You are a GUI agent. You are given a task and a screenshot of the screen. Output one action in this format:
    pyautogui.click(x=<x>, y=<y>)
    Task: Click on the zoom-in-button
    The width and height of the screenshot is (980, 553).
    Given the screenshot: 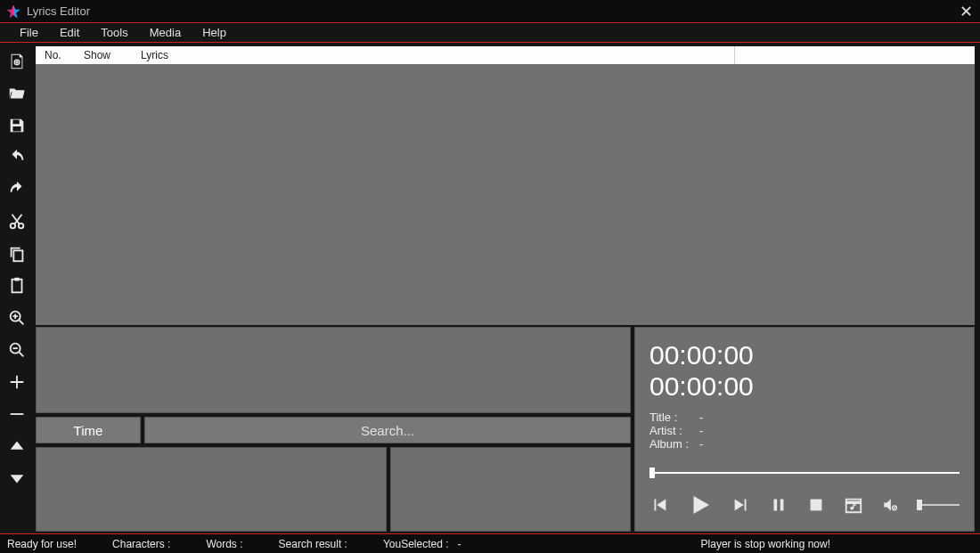 What is the action you would take?
    pyautogui.click(x=17, y=318)
    